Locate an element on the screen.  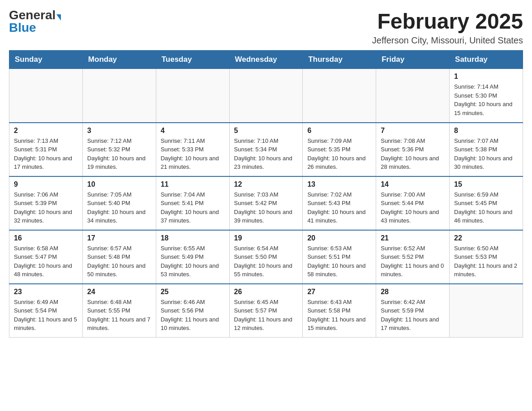
day-info: Sunrise: 6:59 AMSunset: 5:45 PMDaylight:… is located at coordinates (486, 208).